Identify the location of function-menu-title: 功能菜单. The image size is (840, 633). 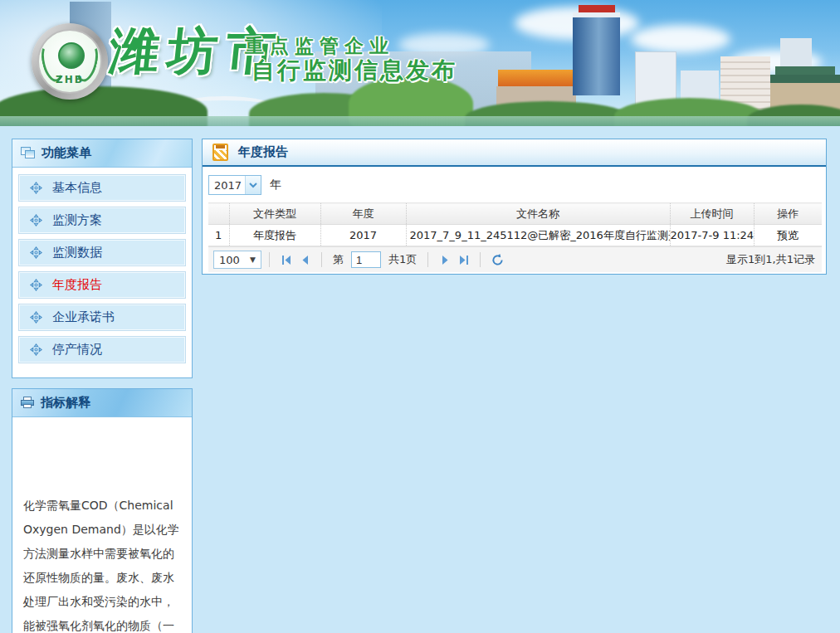
(66, 153).